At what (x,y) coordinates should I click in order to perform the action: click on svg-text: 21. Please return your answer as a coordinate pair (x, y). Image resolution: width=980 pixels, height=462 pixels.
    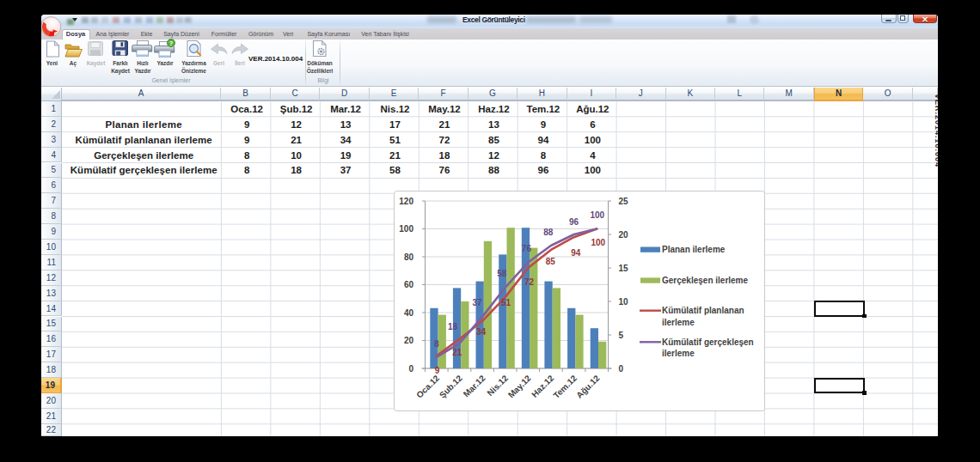
    Looking at the image, I should click on (457, 352).